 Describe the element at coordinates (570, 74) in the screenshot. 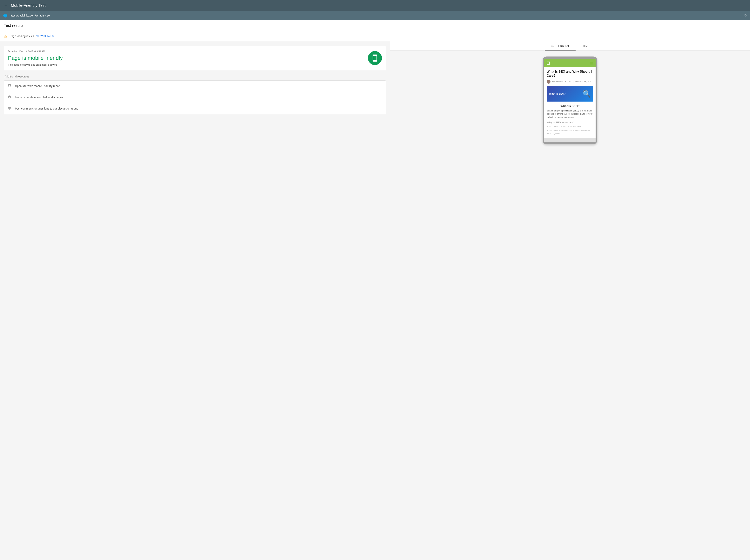

I see `phone-article-title: What Is SEO and Why Should I Care?` at that location.